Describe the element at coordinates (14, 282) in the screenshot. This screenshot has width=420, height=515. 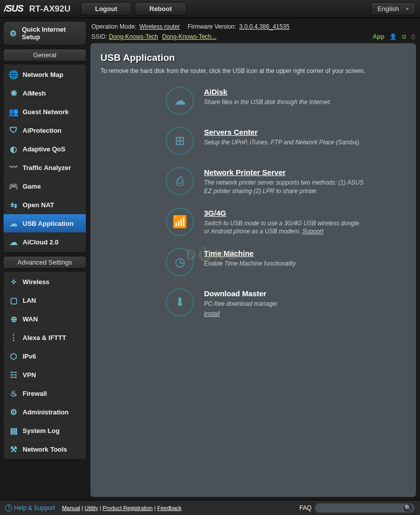
I see `wifi-icon: ⟡` at that location.